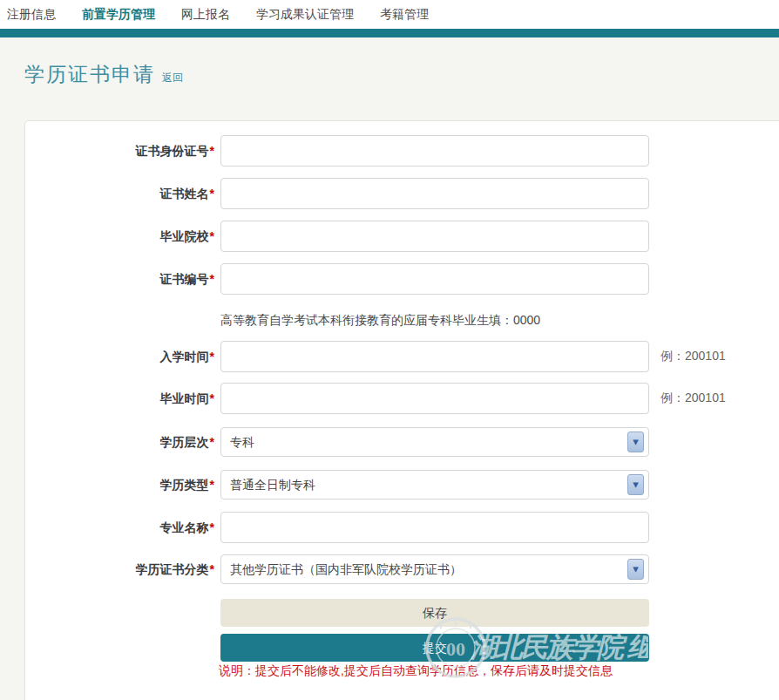  I want to click on enrollment-date-example-hint: 例：200101, so click(694, 357).